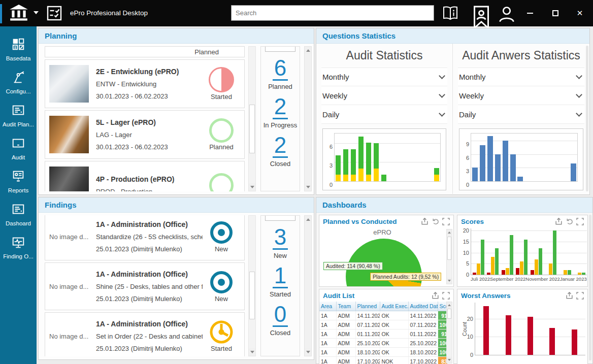  Describe the element at coordinates (280, 151) in the screenshot. I see `counter-closed: 2 Closed` at that location.